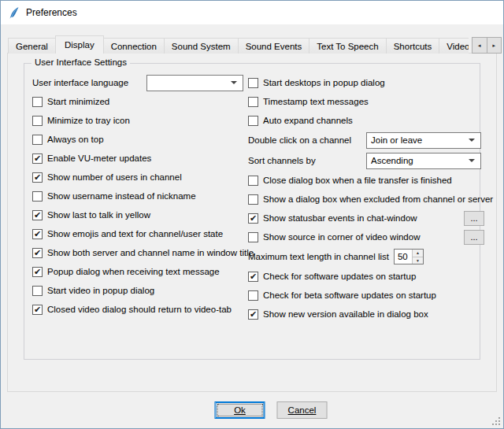  Describe the element at coordinates (339, 276) in the screenshot. I see `checkbox-label: Check for software updates on startup` at that location.